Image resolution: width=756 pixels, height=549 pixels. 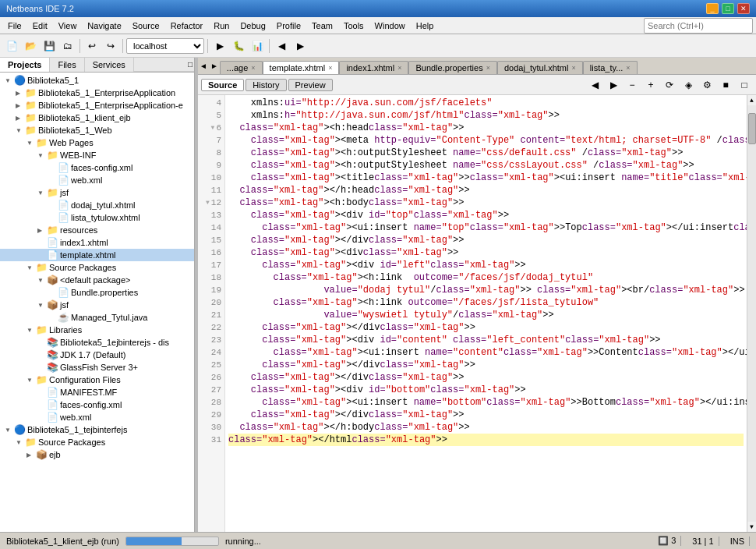 I want to click on code-line: class="xml-tag"><div id="bottom"class="x…, so click(x=486, y=390).